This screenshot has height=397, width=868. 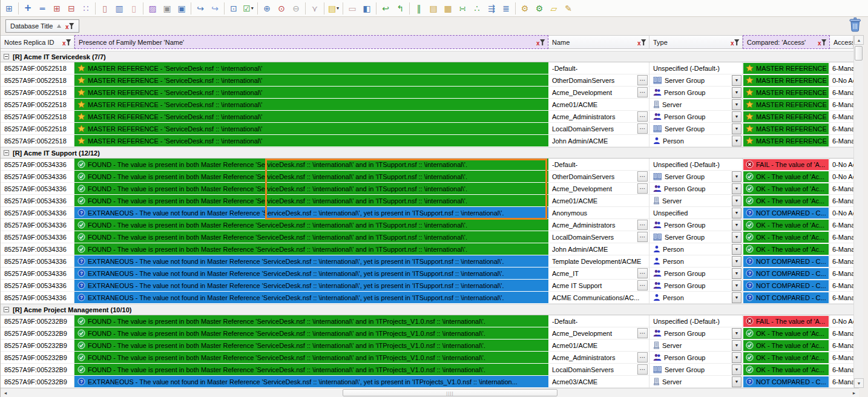 What do you see at coordinates (433, 8) in the screenshot?
I see `column-width-icon: ▤` at bounding box center [433, 8].